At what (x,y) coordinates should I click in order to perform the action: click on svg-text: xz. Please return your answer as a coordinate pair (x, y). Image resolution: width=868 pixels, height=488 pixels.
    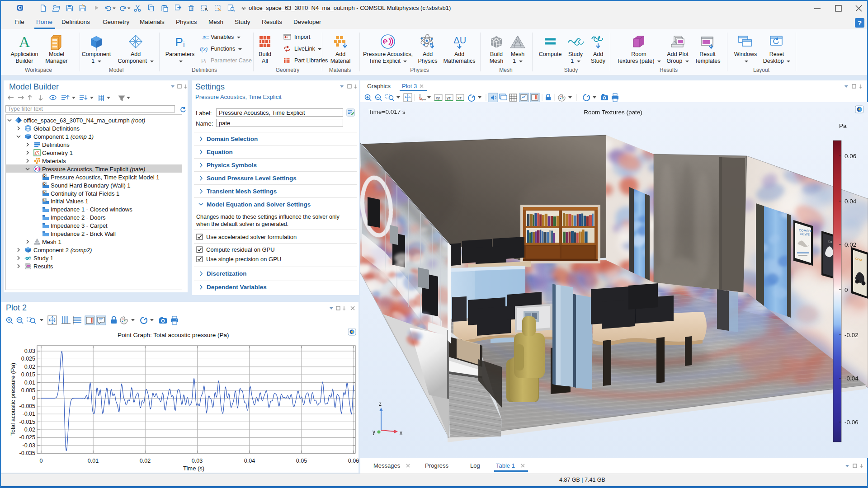
    Looking at the image, I should click on (460, 98).